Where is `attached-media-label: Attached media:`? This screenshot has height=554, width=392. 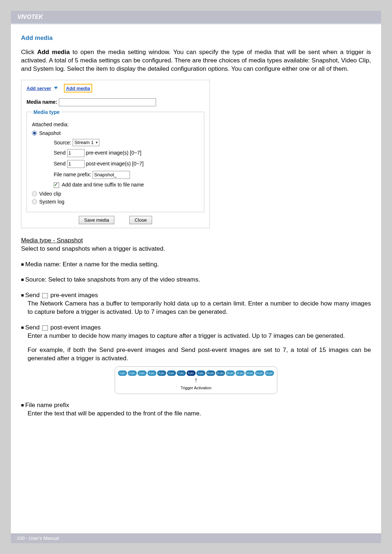
attached-media-label: Attached media: is located at coordinates (115, 124).